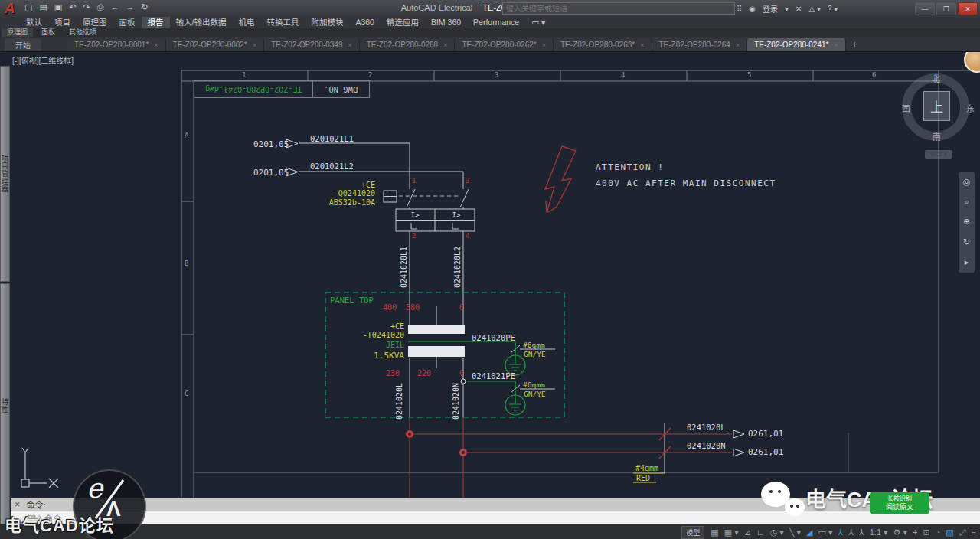 This screenshot has width=980, height=539. What do you see at coordinates (458, 267) in the screenshot?
I see `wire-label-vertical: 0241020L2` at bounding box center [458, 267].